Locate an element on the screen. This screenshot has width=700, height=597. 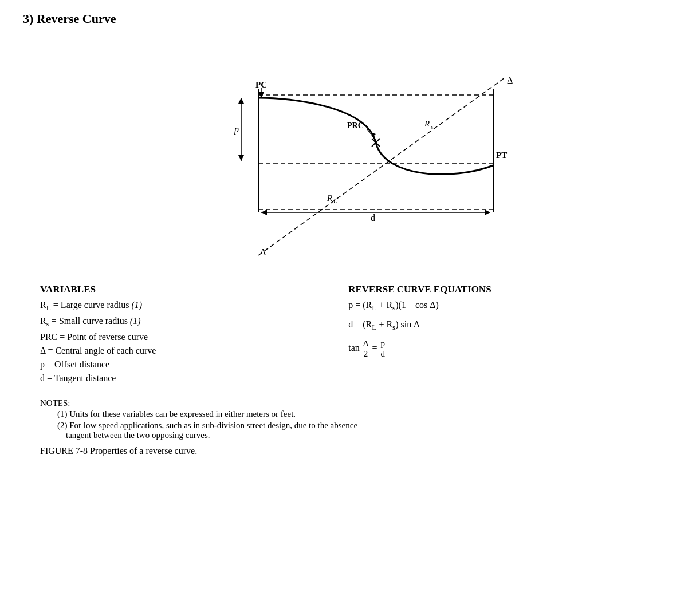
variables-title: VARIABLES is located at coordinates (177, 290).